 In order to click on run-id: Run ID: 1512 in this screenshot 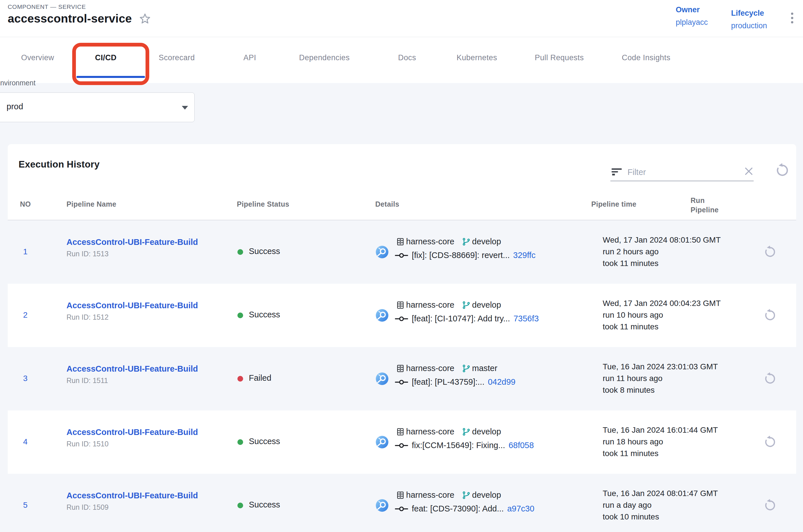, I will do `click(132, 317)`.